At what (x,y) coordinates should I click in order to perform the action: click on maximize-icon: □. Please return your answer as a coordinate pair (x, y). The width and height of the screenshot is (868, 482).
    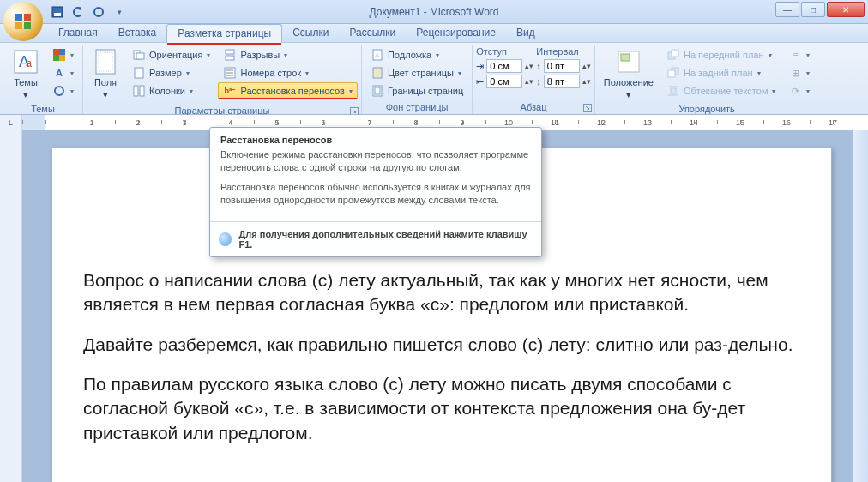
    Looking at the image, I should click on (813, 10).